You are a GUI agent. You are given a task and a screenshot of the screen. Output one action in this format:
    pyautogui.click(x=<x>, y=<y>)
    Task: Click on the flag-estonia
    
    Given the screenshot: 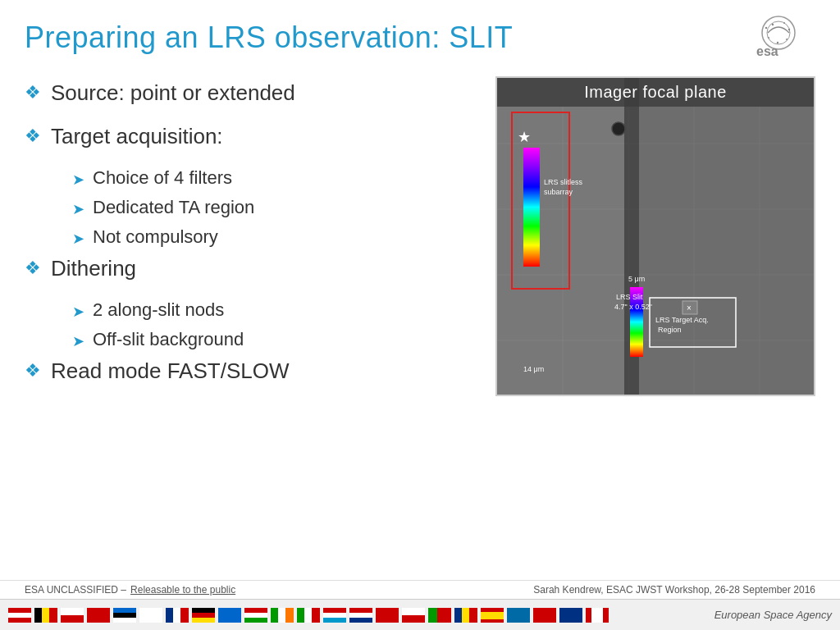 What is the action you would take?
    pyautogui.click(x=125, y=615)
    